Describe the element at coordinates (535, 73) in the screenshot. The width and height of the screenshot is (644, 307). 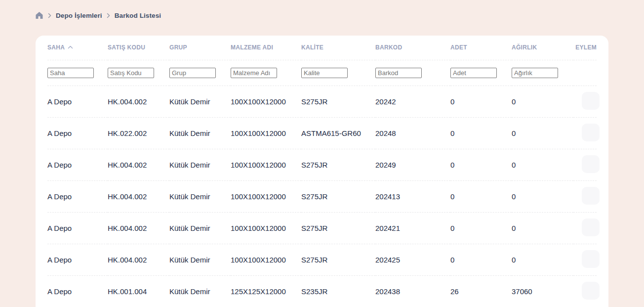
I see `filter-input-agirlik` at that location.